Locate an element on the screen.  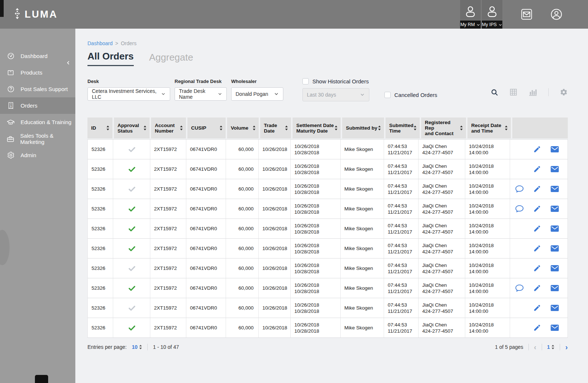
search-icon is located at coordinates (495, 93).